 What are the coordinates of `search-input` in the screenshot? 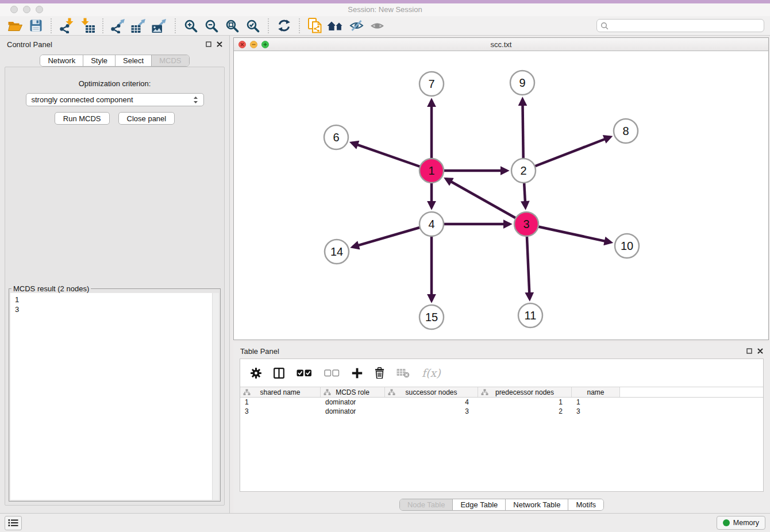 It's located at (684, 26).